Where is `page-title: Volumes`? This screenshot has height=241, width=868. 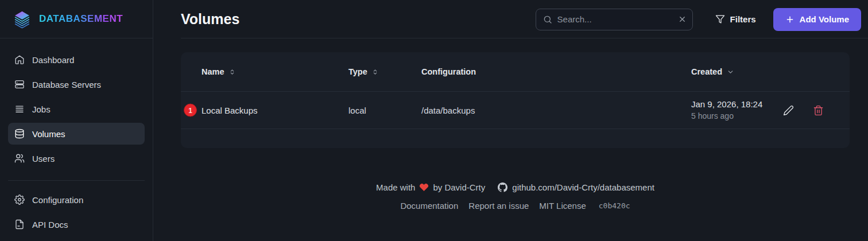
page-title: Volumes is located at coordinates (210, 20).